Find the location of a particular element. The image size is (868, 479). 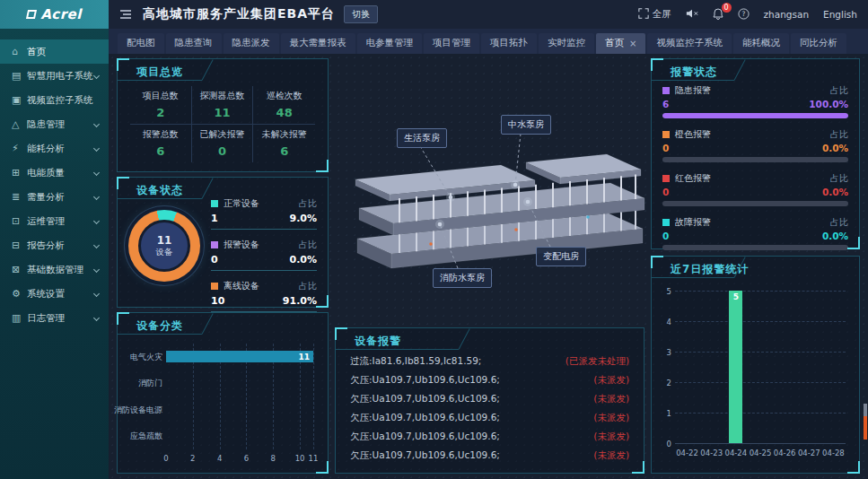

ops-icon: ⊡ is located at coordinates (20, 221).